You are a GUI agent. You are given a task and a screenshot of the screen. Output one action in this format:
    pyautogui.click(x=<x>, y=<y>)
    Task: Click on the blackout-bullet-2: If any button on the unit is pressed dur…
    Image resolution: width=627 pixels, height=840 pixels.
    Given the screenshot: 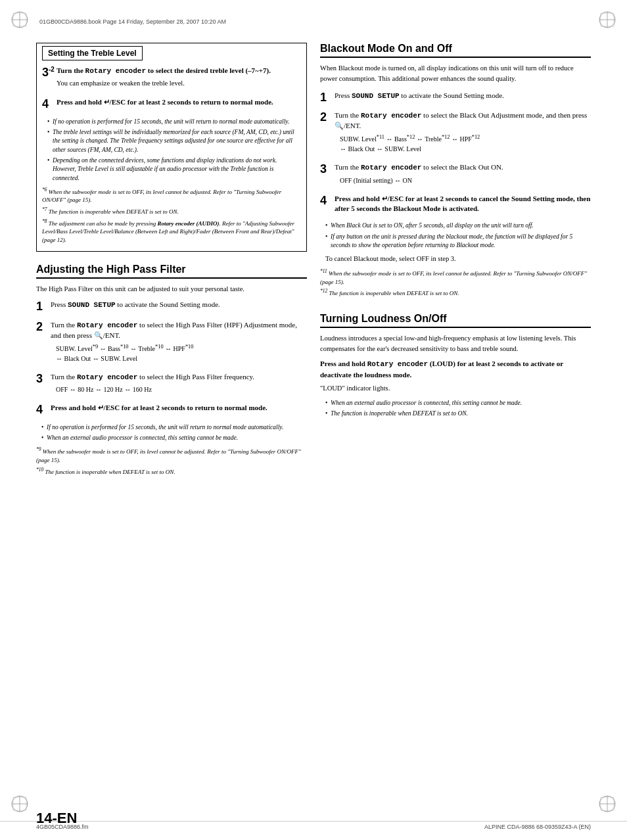 What is the action you would take?
    pyautogui.click(x=458, y=242)
    